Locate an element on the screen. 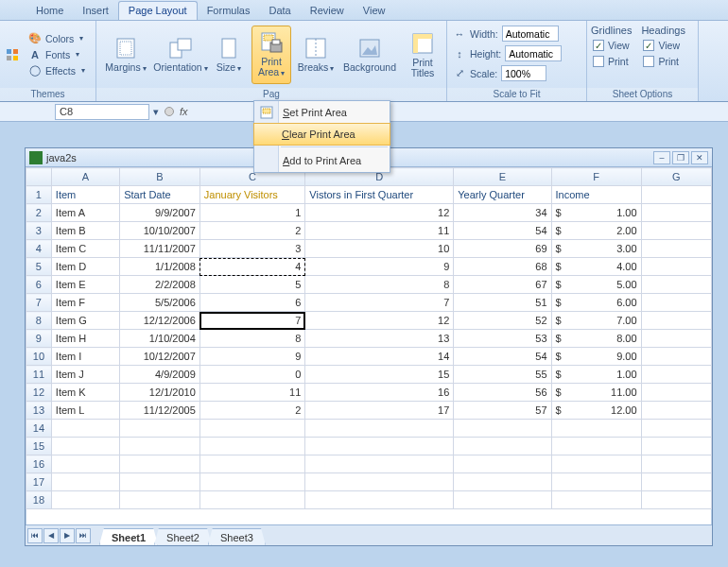 The width and height of the screenshot is (728, 567). scale-height-input is located at coordinates (533, 53).